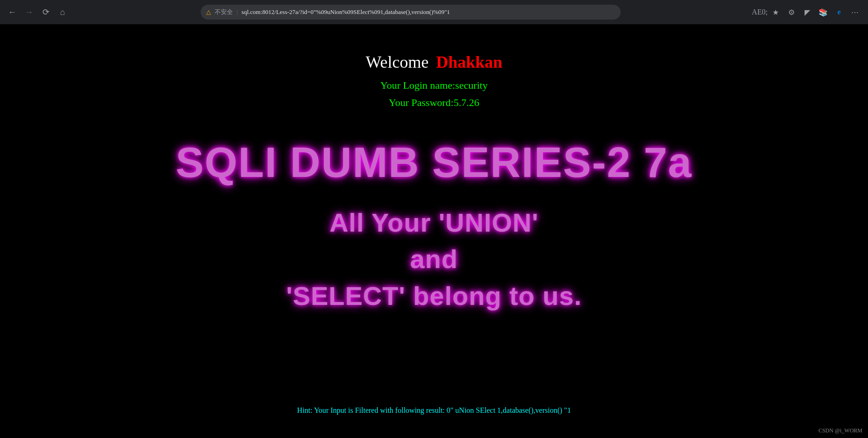 The width and height of the screenshot is (868, 438). I want to click on reload-button: ⟳, so click(46, 12).